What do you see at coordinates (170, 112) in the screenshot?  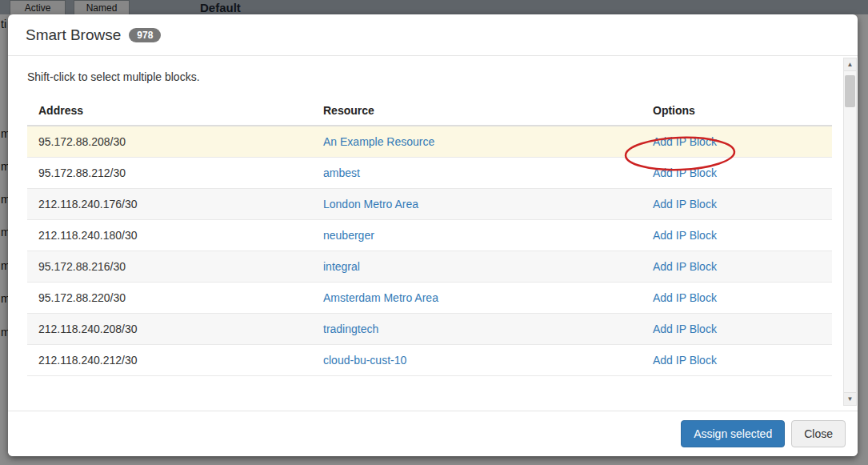 I see `column-header-address: Address` at bounding box center [170, 112].